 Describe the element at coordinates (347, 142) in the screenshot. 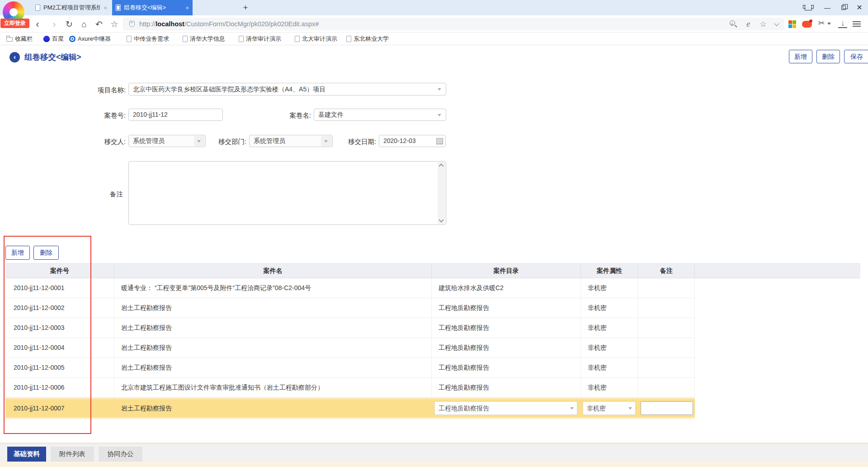

I see `handover-date-label: 移交日期:` at that location.